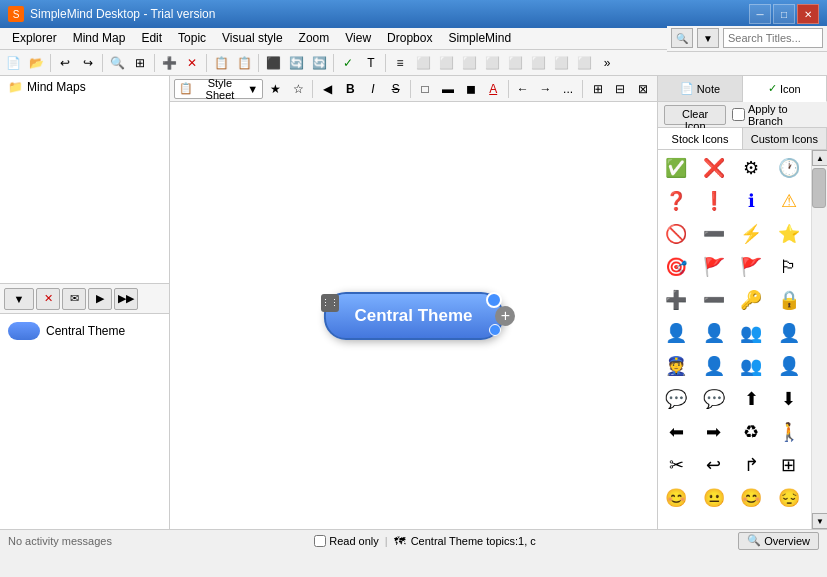 The image size is (827, 577). What do you see at coordinates (358, 38) in the screenshot?
I see `menu-view: View` at bounding box center [358, 38].